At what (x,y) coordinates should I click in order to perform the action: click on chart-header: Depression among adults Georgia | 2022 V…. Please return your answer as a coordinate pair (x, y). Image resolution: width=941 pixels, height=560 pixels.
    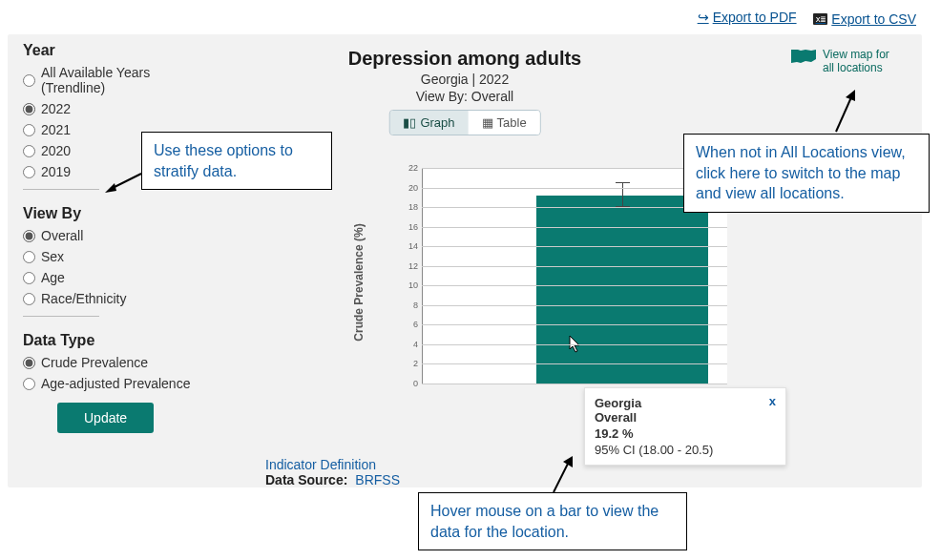
    Looking at the image, I should click on (466, 92).